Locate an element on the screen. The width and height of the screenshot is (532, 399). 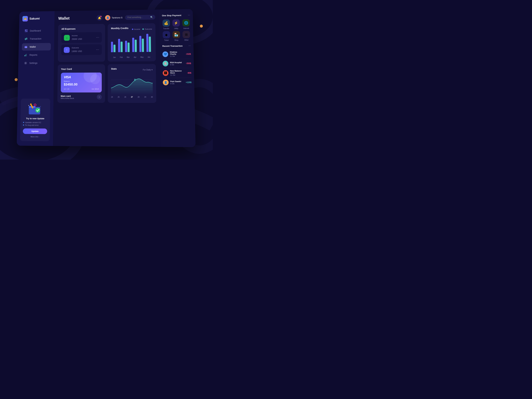
outcome-label: Outcome is located at coordinates (77, 48).